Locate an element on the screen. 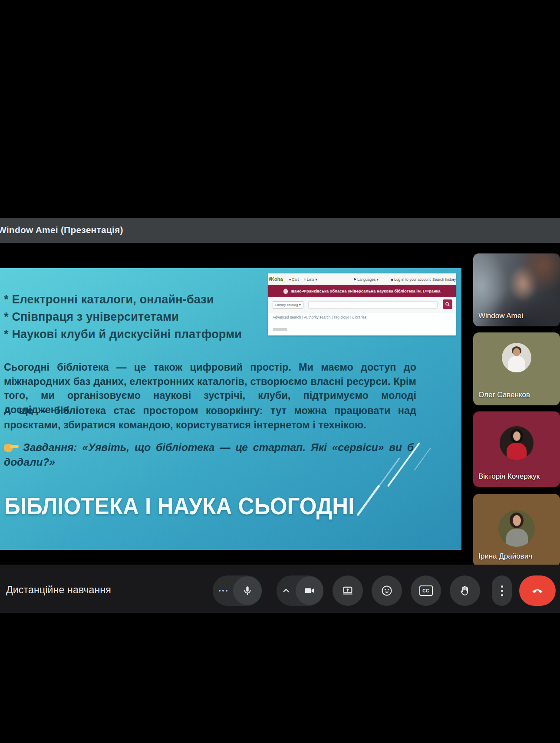 This screenshot has height=743, width=560. camera-button-group is located at coordinates (300, 591).